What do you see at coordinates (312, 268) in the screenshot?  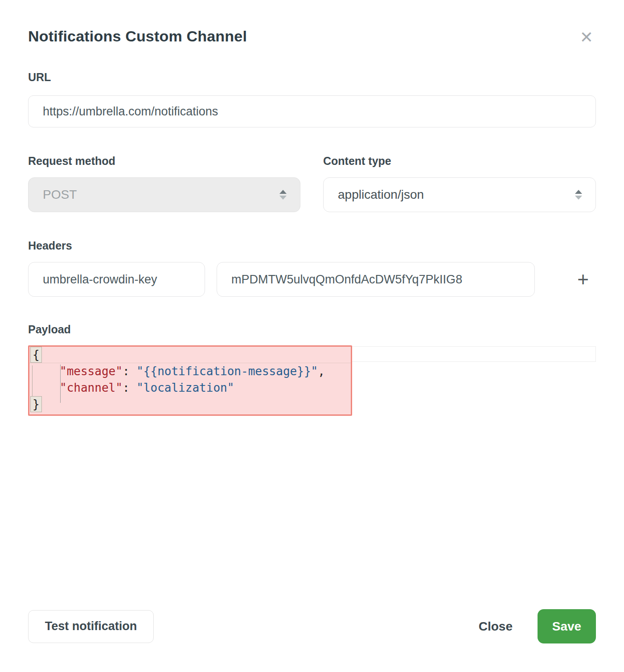 I see `headers-section: Headers +` at bounding box center [312, 268].